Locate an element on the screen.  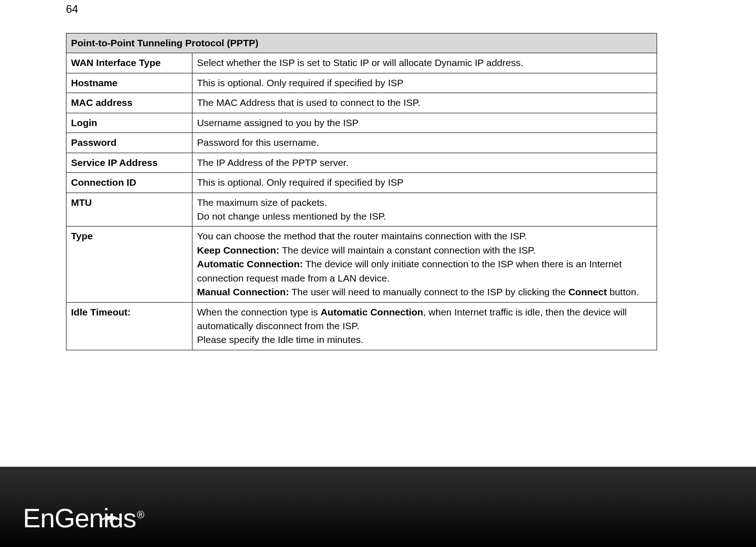
type-manual-label: Manual Connection: is located at coordinates (243, 292).